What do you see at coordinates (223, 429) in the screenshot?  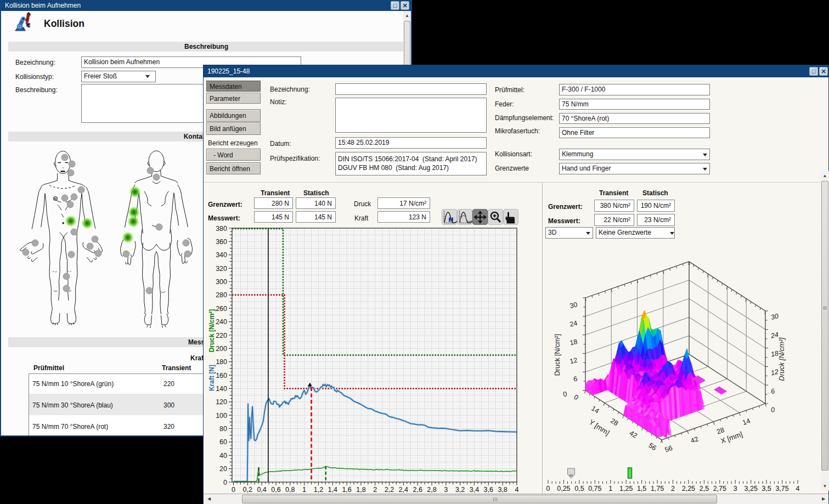 I see `svg-text: 80` at bounding box center [223, 429].